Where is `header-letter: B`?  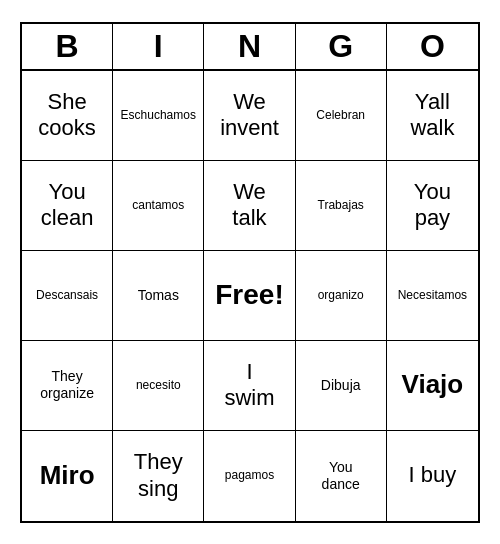 header-letter: B is located at coordinates (68, 46).